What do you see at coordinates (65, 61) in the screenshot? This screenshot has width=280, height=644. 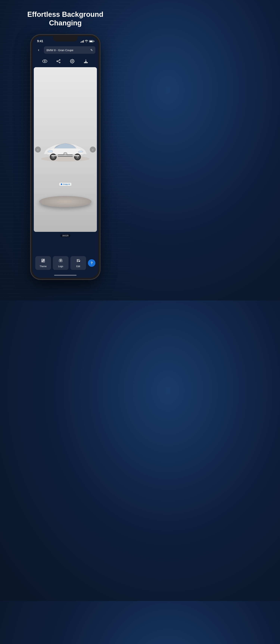 I see `action-toolbar` at bounding box center [65, 61].